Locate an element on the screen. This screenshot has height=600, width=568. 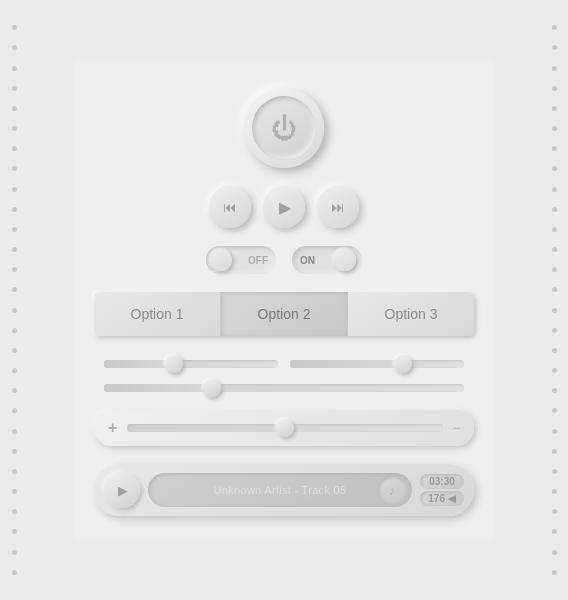
slider-thumb-top-right is located at coordinates (403, 364).